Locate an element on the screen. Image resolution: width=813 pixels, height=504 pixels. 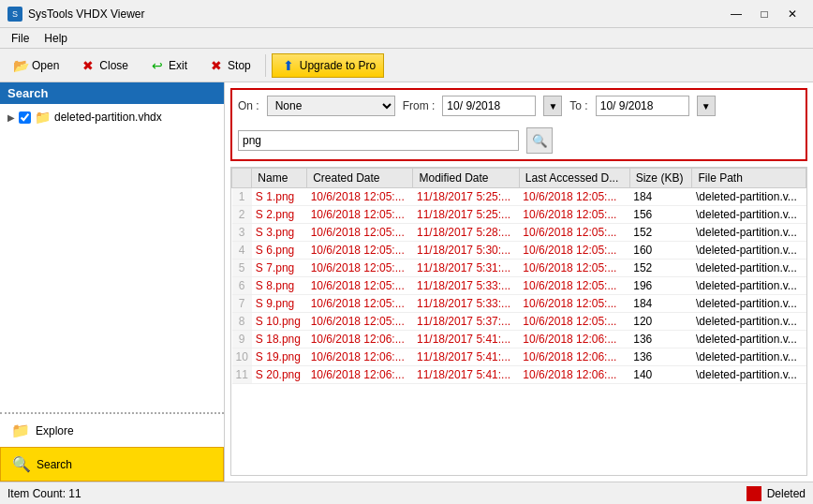
window-controls: — □ ✕ is located at coordinates (764, 14).